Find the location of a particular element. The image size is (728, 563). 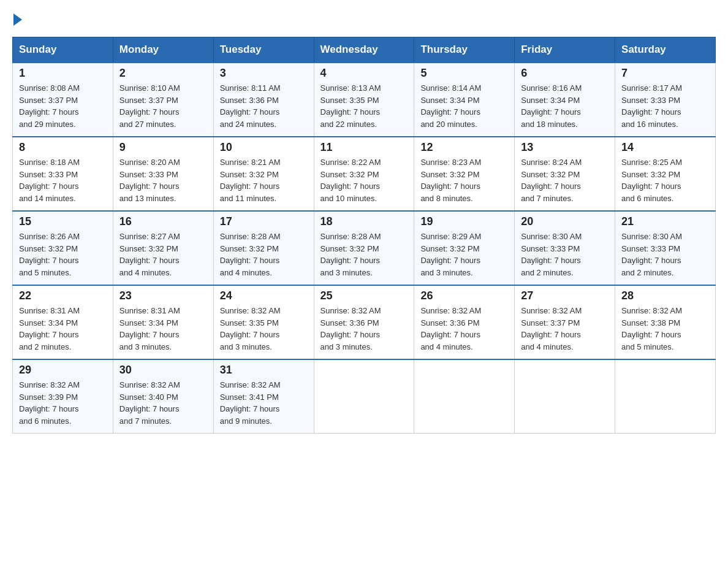

day-info: Sunrise: 8:27 AMSunset: 3:32 PMDaylight:… is located at coordinates (150, 255).